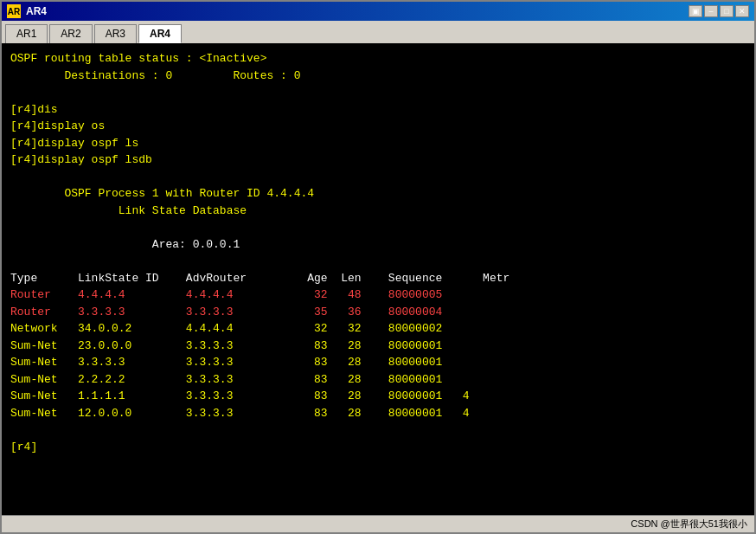  I want to click on line-area: Area: 0.0.0.1, so click(378, 245).